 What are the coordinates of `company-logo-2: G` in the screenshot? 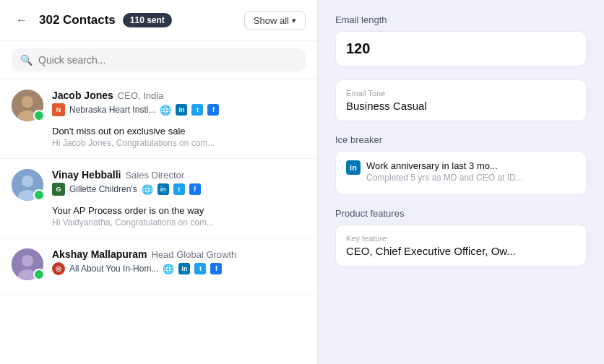 It's located at (59, 189).